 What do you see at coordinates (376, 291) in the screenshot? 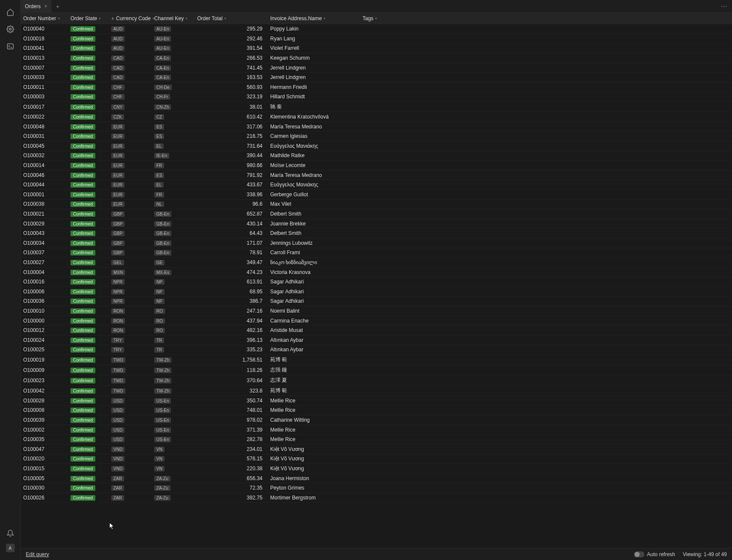
I see `table-row: O100006ConfirmedNPRNP68.95Sagar Adhikari` at bounding box center [376, 291].